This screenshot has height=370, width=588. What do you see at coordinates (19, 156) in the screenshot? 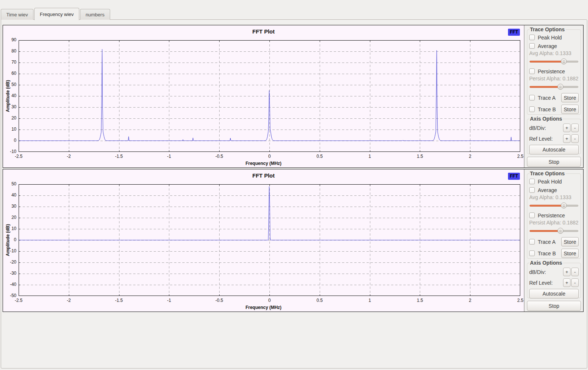
I see `x-tick-label: -2.5` at bounding box center [19, 156].